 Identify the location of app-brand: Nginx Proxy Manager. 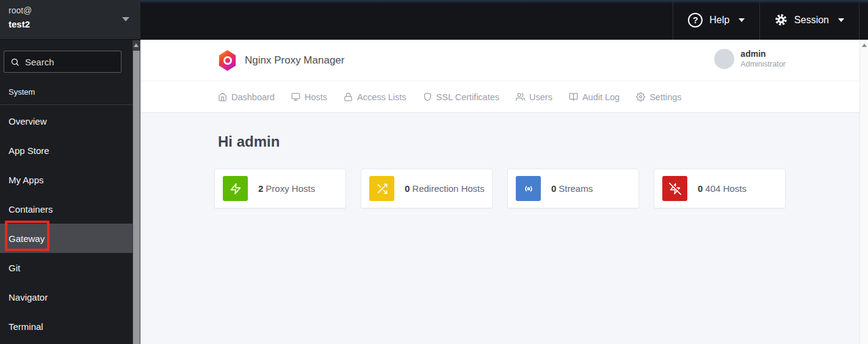
(281, 60).